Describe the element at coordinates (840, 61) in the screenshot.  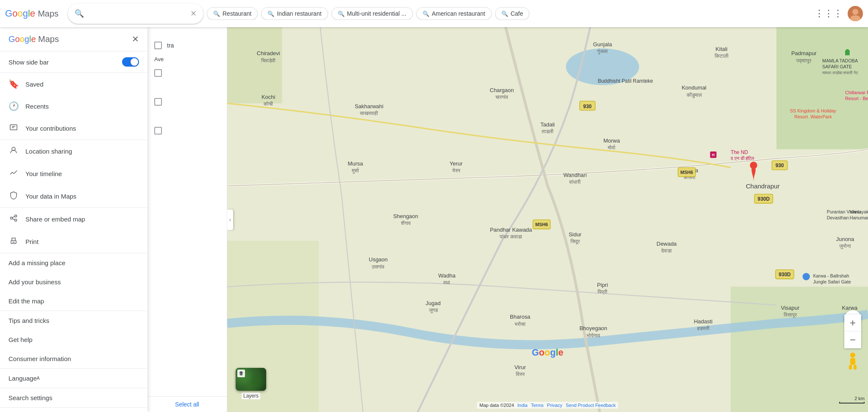
I see `svg-text: MAMLA TADOBA` at that location.